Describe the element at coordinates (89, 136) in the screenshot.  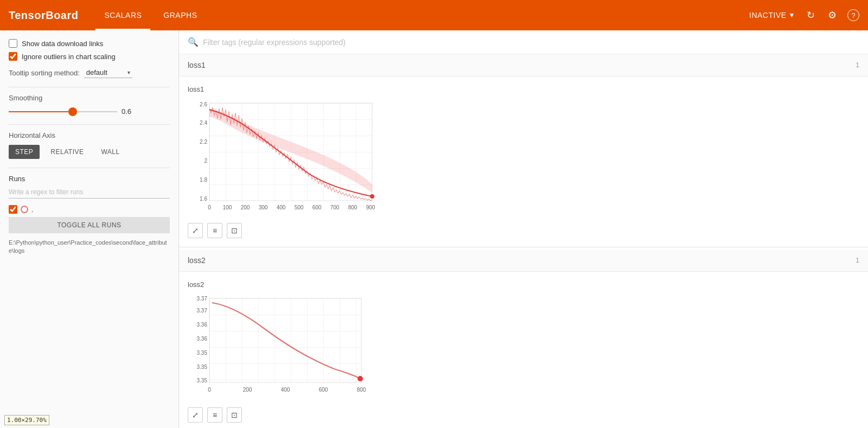
I see `horizontal-axis-title: Horizontal Axis` at that location.